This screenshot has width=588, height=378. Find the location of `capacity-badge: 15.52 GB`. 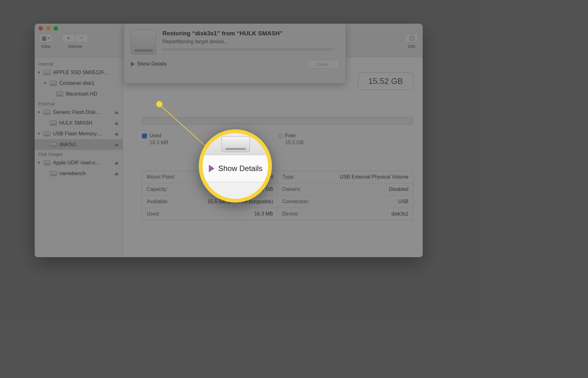

capacity-badge: 15.52 GB is located at coordinates (385, 81).